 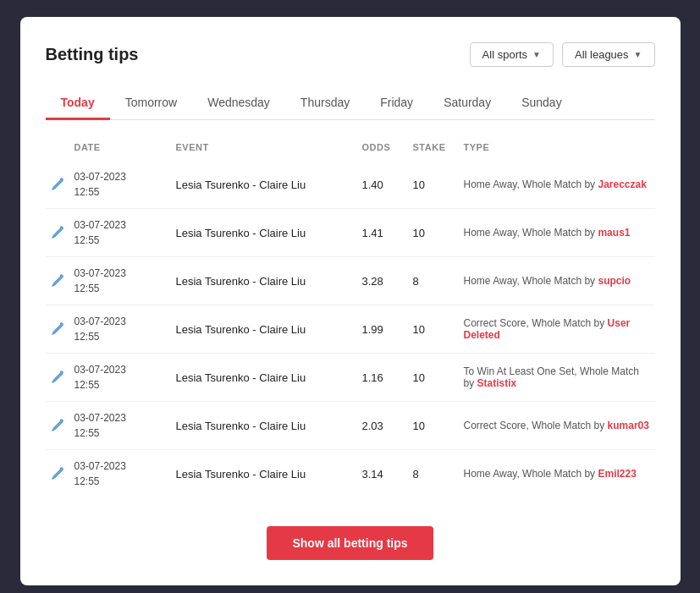 I want to click on col-event-header: EVENT, so click(x=269, y=147).